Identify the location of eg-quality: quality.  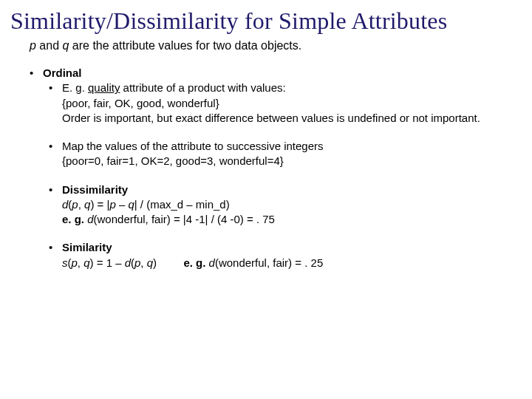
(103, 87).